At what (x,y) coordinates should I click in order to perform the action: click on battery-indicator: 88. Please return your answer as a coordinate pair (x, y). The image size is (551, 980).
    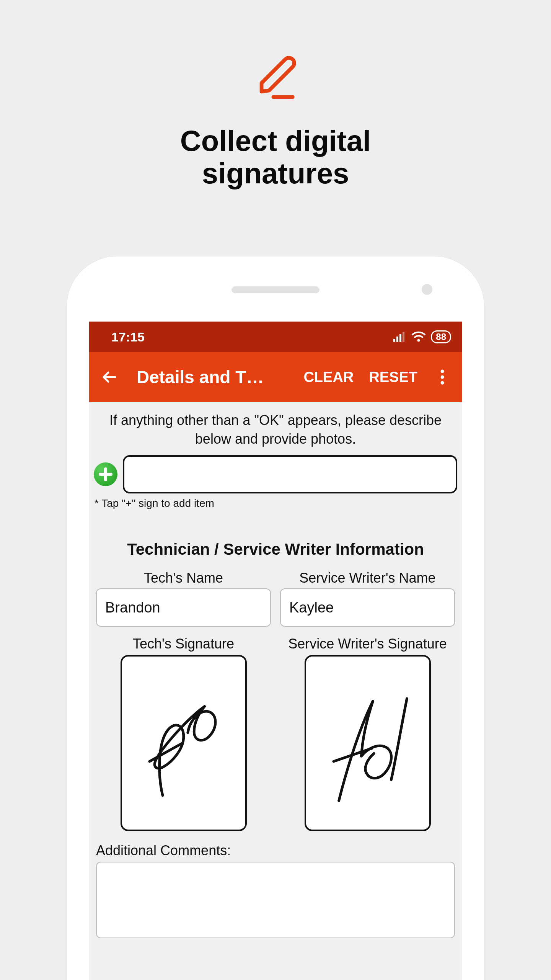
    Looking at the image, I should click on (441, 337).